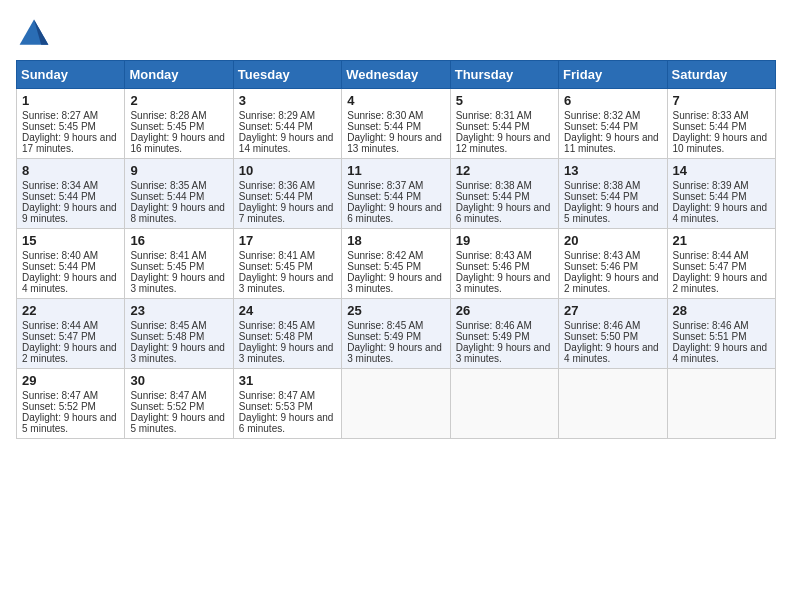 The height and width of the screenshot is (612, 792). What do you see at coordinates (385, 186) in the screenshot?
I see `sunrise-text: Sunrise: 8:37 AM` at bounding box center [385, 186].